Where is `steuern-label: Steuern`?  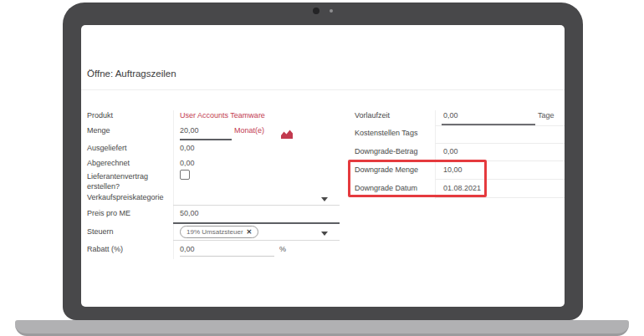 steuern-label: Steuern is located at coordinates (100, 232).